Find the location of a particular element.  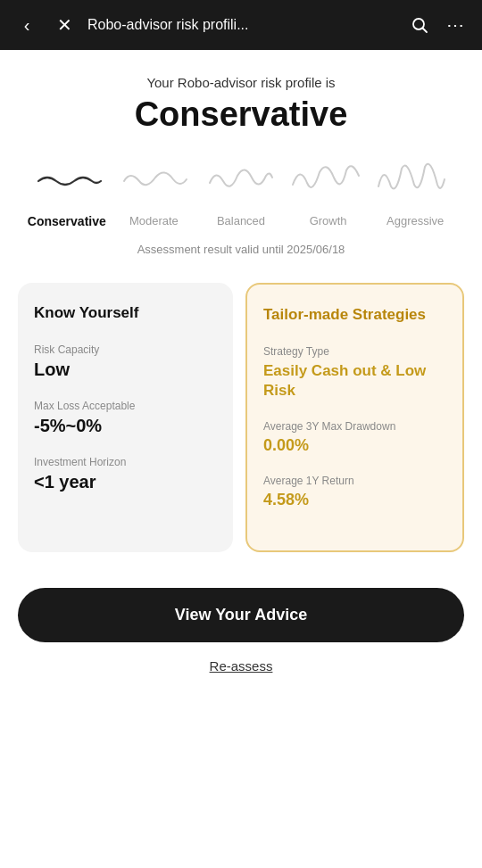

max-loss-value: -5%~0% is located at coordinates (125, 426).